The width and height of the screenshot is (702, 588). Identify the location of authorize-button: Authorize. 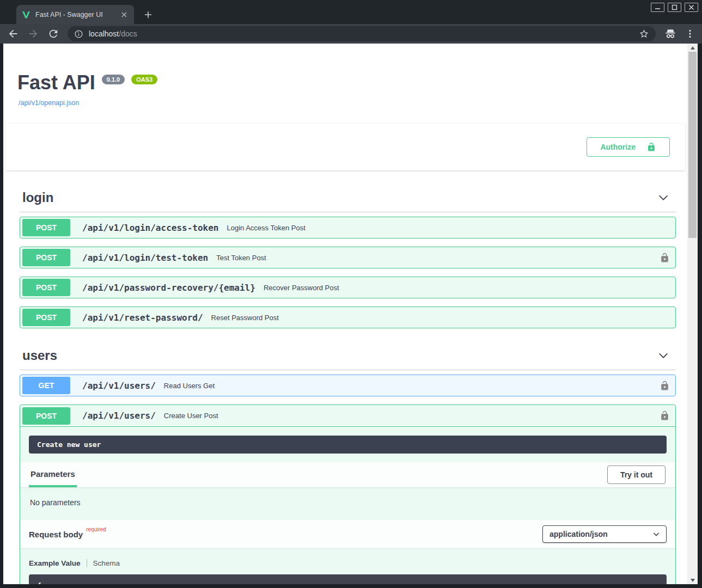
(628, 147).